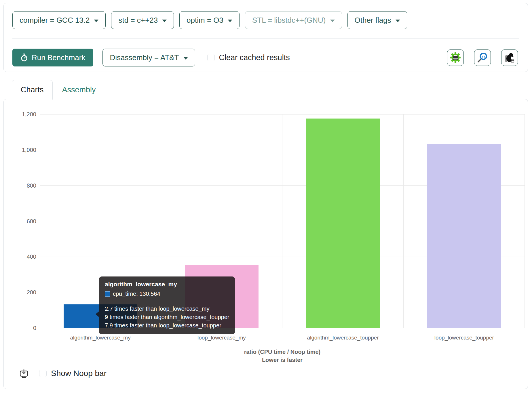 This screenshot has height=393, width=532. Describe the element at coordinates (32, 185) in the screenshot. I see `y-tick: 800` at that location.